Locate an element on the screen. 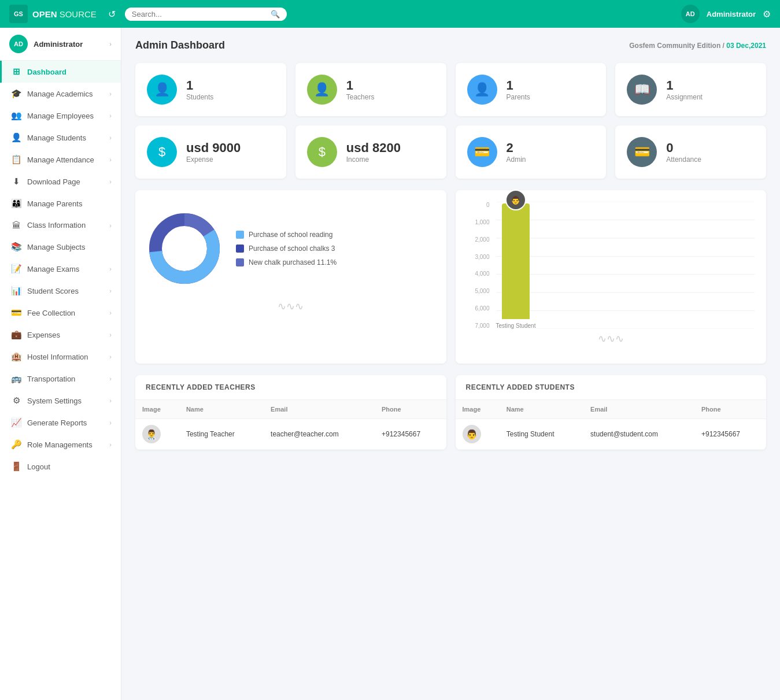 The height and width of the screenshot is (700, 780). user-avatar-top: AD is located at coordinates (690, 14).